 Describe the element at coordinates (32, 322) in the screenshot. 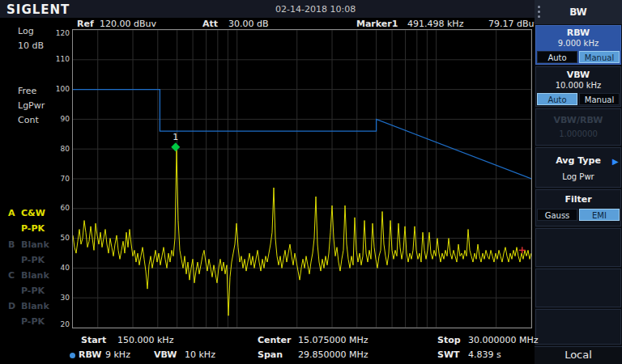

I see `trace-d-detector: P-PK` at that location.